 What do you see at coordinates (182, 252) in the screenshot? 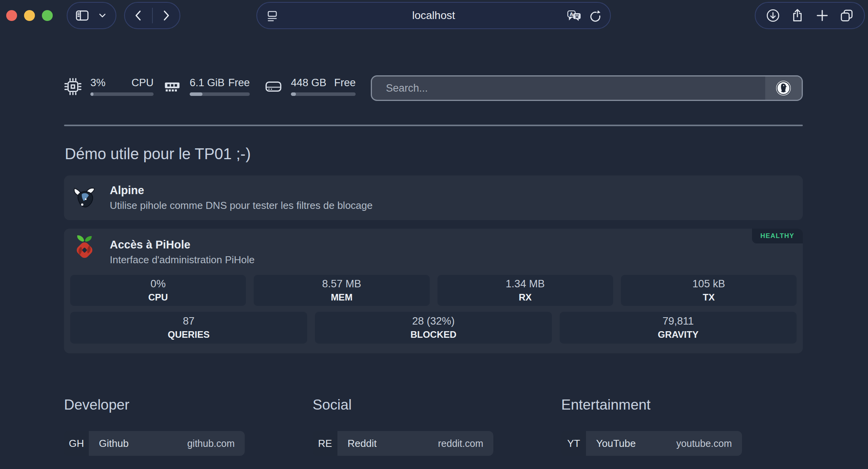
I see `pihole-texts: Accès à PiHole Interface d'administratio…` at bounding box center [182, 252].